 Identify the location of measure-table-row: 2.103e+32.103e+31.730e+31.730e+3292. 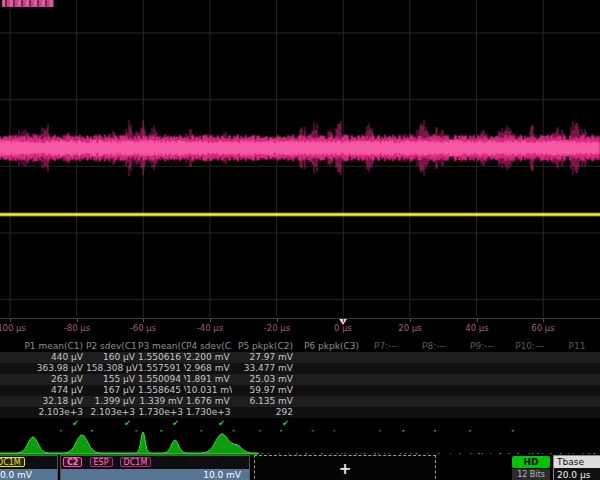
(300, 412).